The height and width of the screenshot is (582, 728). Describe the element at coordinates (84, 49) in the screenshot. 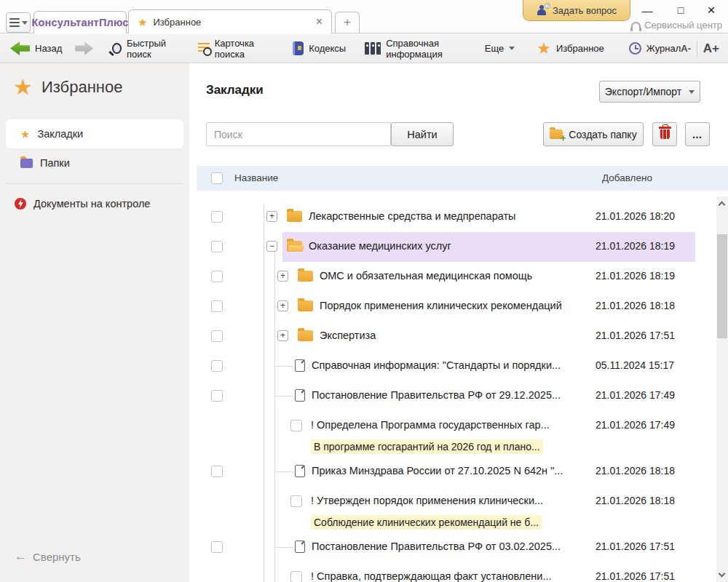

I see `forward-button` at that location.